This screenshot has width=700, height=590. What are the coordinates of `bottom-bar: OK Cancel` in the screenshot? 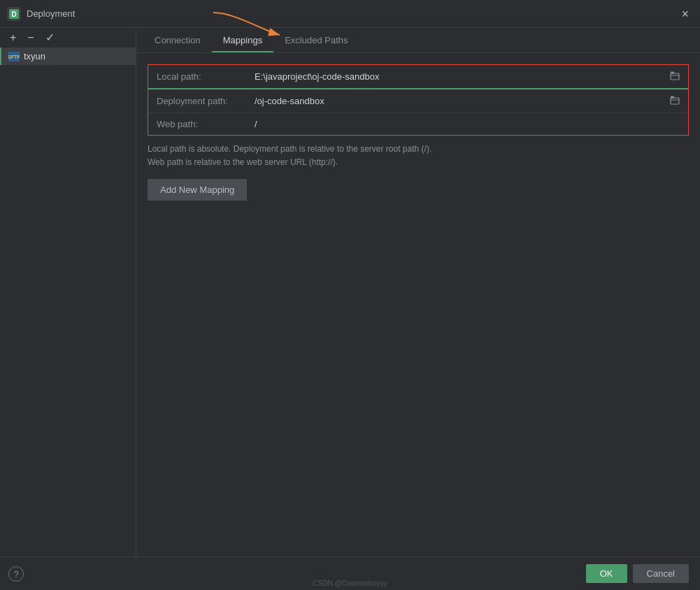 It's located at (350, 573).